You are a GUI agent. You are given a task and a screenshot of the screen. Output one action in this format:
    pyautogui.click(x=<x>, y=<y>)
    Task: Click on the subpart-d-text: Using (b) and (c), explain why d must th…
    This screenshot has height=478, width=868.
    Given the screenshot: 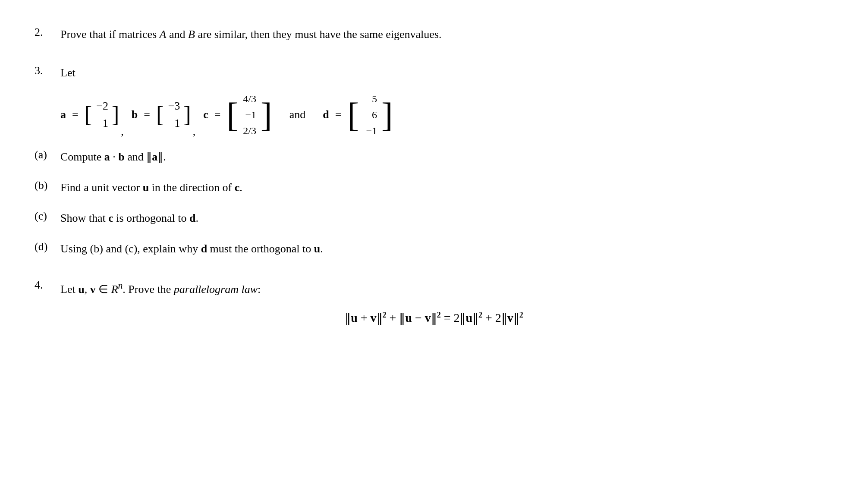 What is the action you would take?
    pyautogui.click(x=192, y=248)
    